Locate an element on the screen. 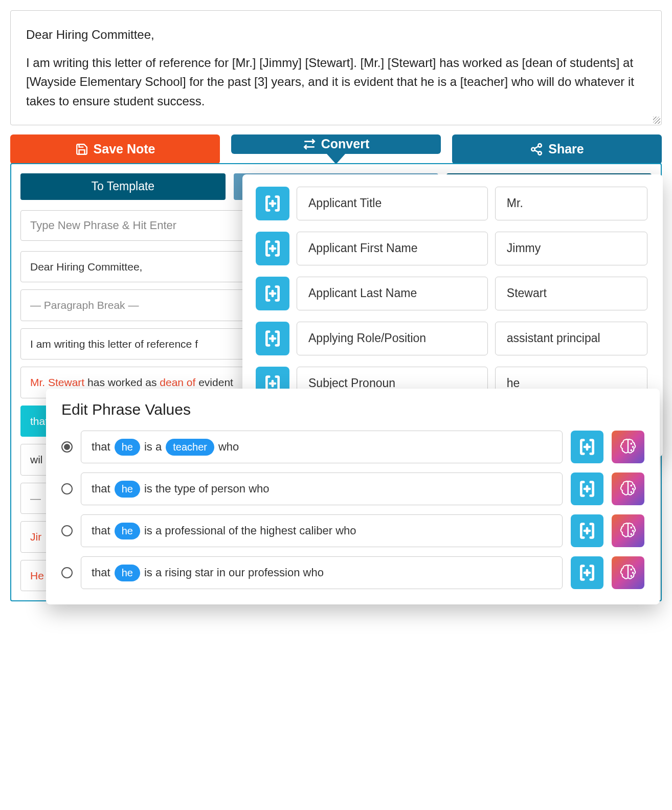 This screenshot has width=672, height=810. share-icon is located at coordinates (536, 149).